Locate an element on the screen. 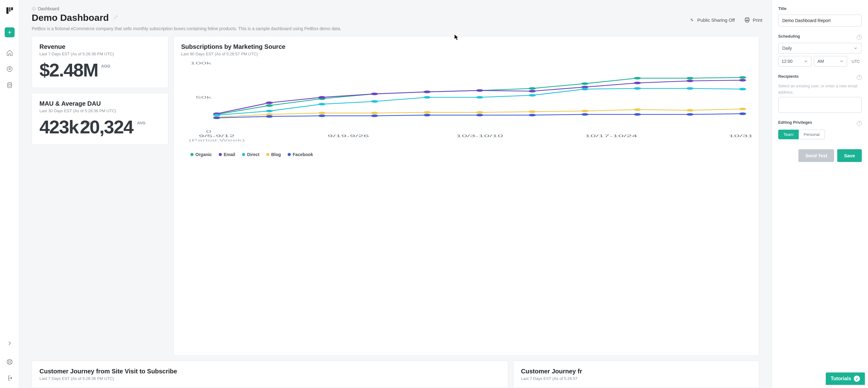  svg-text: 100k is located at coordinates (201, 63).